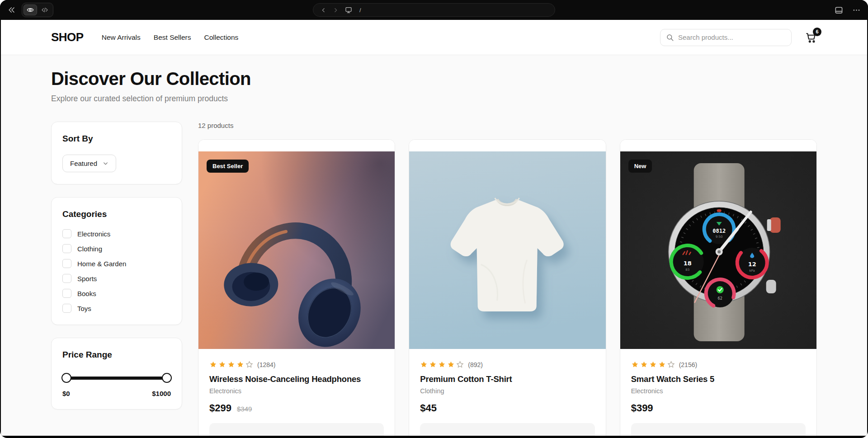  Describe the element at coordinates (349, 10) in the screenshot. I see `monitor-icon` at that location.